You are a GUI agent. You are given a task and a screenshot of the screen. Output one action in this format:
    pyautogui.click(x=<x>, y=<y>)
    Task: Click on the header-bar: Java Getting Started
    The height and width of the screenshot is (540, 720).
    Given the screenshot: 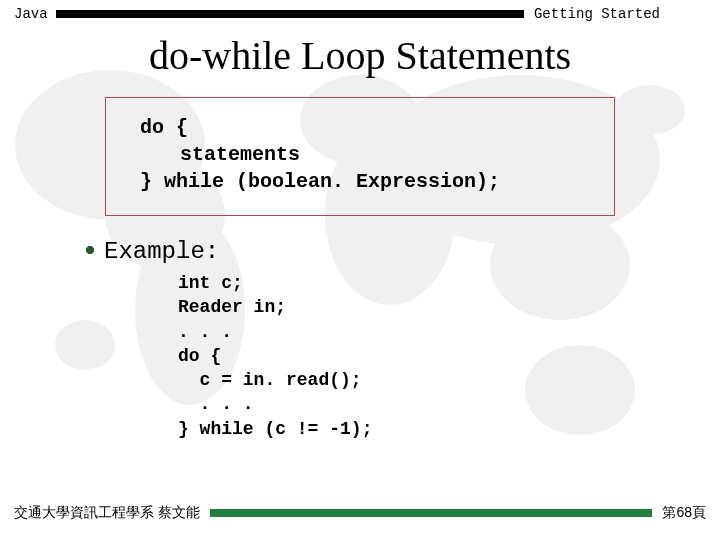 What is the action you would take?
    pyautogui.click(x=360, y=12)
    